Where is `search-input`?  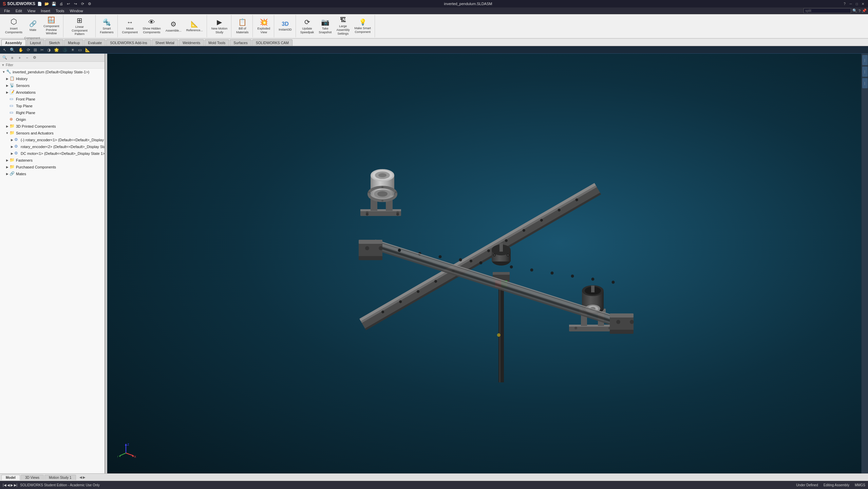 search-input is located at coordinates (827, 11).